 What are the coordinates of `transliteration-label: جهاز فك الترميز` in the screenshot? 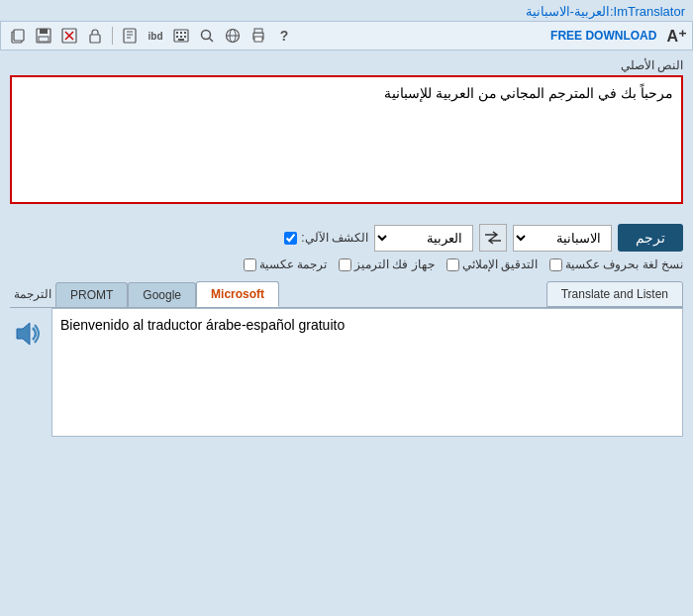 It's located at (394, 264).